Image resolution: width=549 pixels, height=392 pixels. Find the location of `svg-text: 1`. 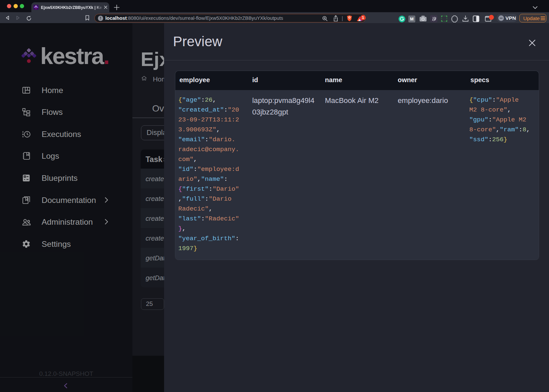

svg-text: 1 is located at coordinates (363, 17).